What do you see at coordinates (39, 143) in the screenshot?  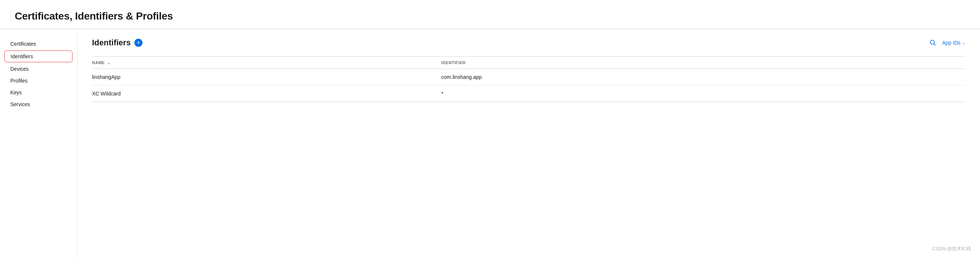 I see `sidebar: Certificates Identifiers Devices Profile…` at bounding box center [39, 143].